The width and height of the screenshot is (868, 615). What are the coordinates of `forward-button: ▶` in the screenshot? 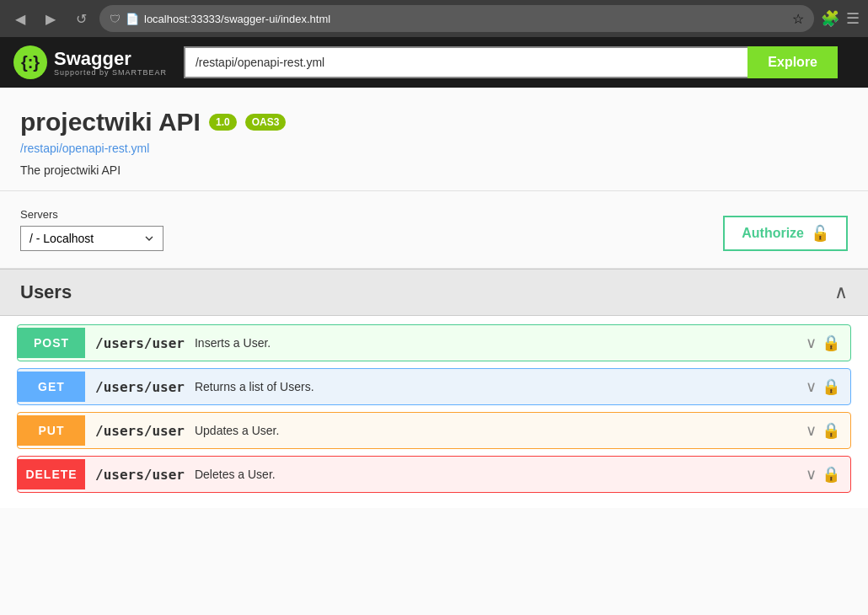 It's located at (51, 19).